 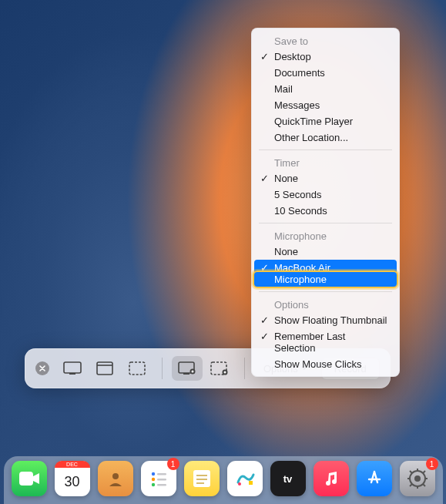 I want to click on menu-item-label: Messages, so click(x=297, y=105).